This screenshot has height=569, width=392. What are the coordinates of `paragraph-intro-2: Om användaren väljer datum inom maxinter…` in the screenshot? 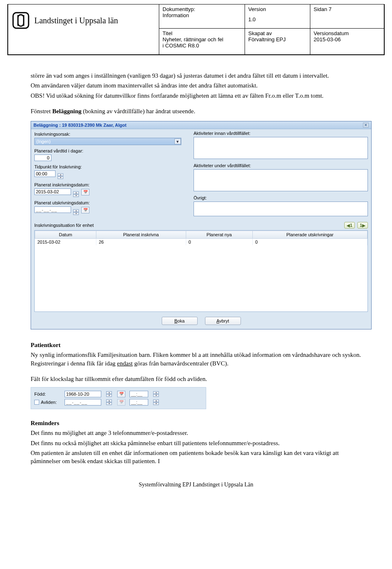 It's located at (196, 85).